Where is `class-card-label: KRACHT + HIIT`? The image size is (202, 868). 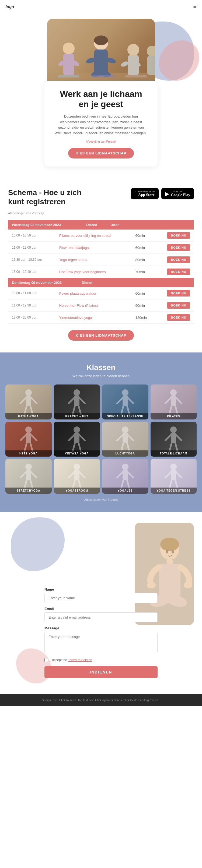 class-card-label: KRACHT + HIIT is located at coordinates (77, 416).